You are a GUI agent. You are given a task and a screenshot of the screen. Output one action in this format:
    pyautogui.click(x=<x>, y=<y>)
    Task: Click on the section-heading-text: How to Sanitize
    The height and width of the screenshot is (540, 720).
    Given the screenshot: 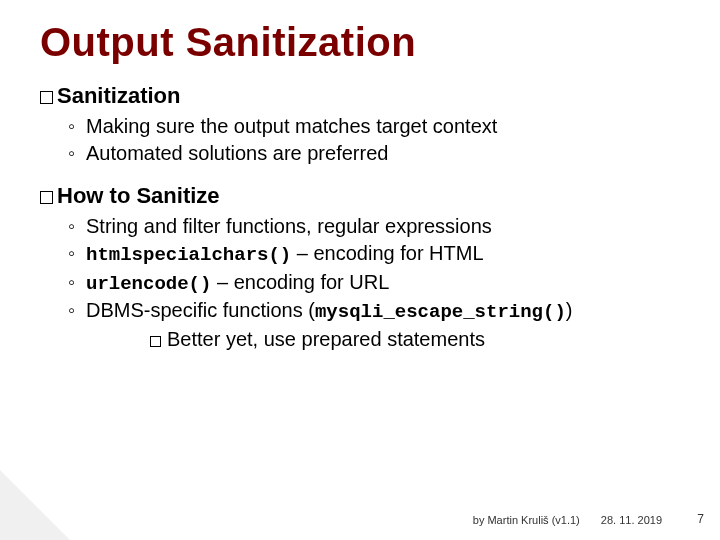 What is the action you would take?
    pyautogui.click(x=138, y=196)
    